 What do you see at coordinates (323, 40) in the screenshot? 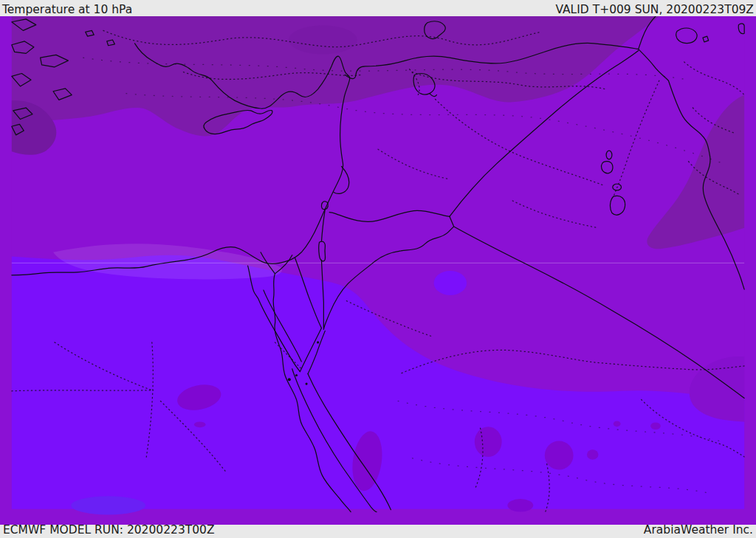
I see `band-darkest-anatolia-patch` at bounding box center [323, 40].